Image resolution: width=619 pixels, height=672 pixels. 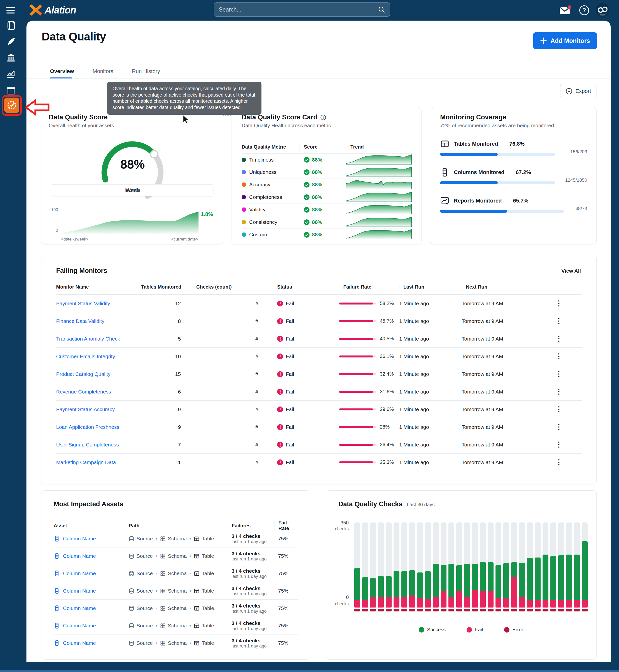 I want to click on monitor-name-link: Payment Status Accuracy, so click(x=85, y=410).